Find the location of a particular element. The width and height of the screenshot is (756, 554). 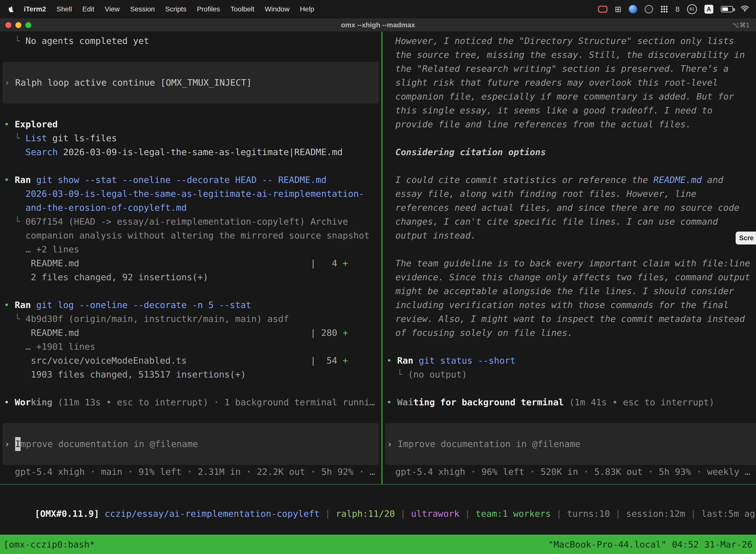

wifi-icon is located at coordinates (745, 9).